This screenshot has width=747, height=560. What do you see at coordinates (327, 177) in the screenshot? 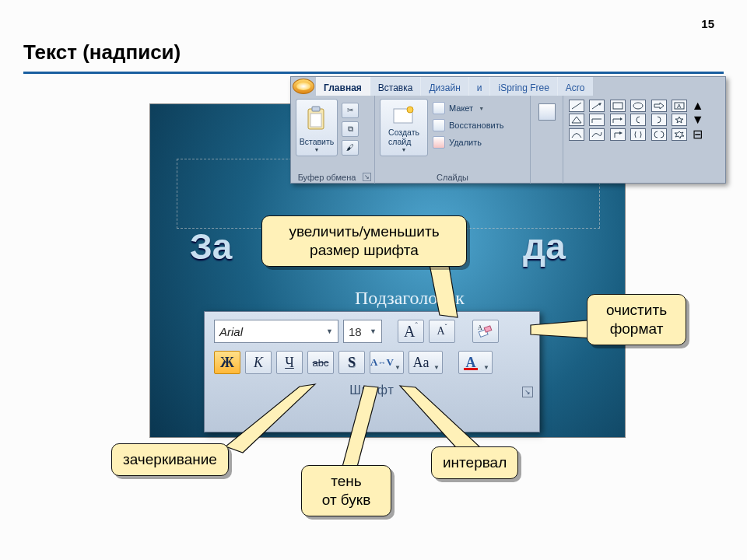
I see `group-clipboard-label: Буфер обмена` at bounding box center [327, 177].